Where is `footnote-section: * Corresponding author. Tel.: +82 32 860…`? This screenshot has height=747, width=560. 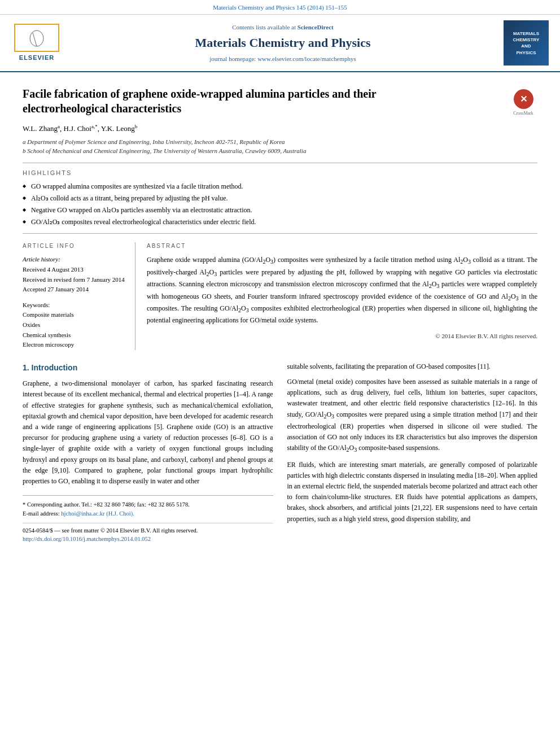
footnote-section: * Corresponding author. Tel.: +82 32 860… is located at coordinates (148, 519).